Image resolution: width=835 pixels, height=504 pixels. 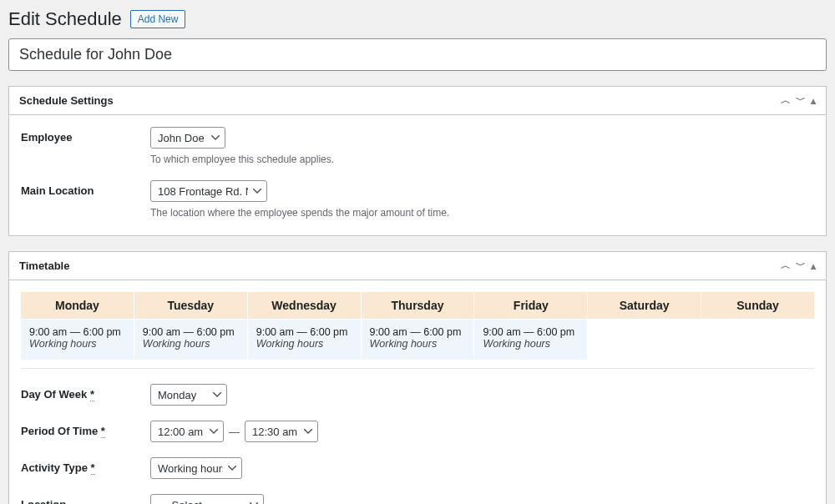 What do you see at coordinates (645, 305) in the screenshot?
I see `day-header-saturday: Saturday` at bounding box center [645, 305].